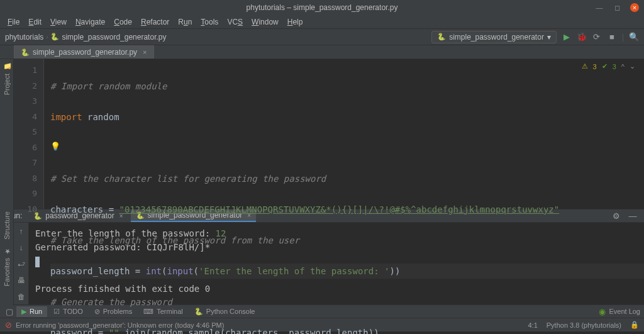  What do you see at coordinates (322, 8) in the screenshot?
I see `window-title: phytutorials – simple_password_generator…` at bounding box center [322, 8].